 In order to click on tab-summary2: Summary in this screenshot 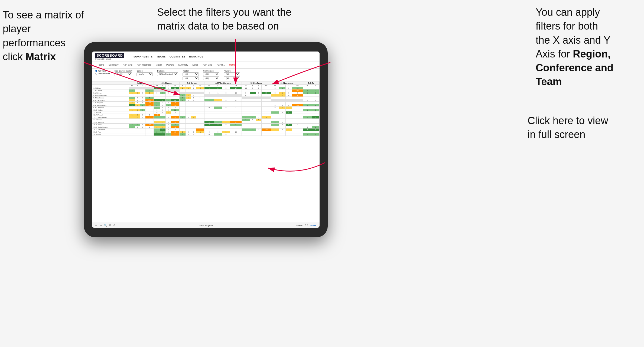, I will do `click(183, 65)`.